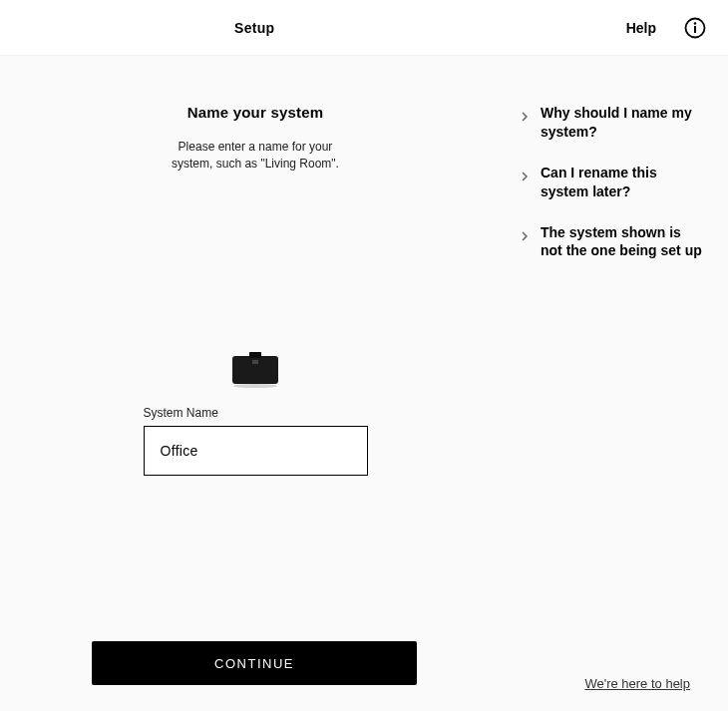 Image resolution: width=728 pixels, height=711 pixels. Describe the element at coordinates (695, 28) in the screenshot. I see `info-icon` at that location.